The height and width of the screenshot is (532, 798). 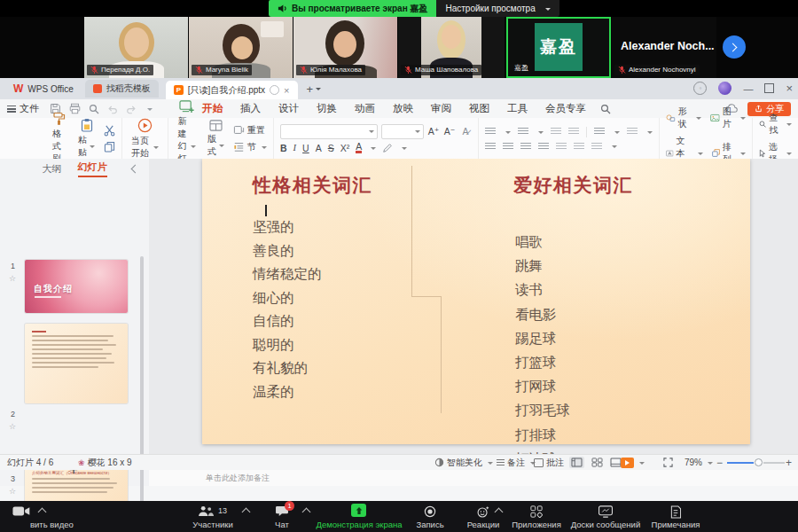 I want to click on decrease-indent-icon, so click(x=556, y=131).